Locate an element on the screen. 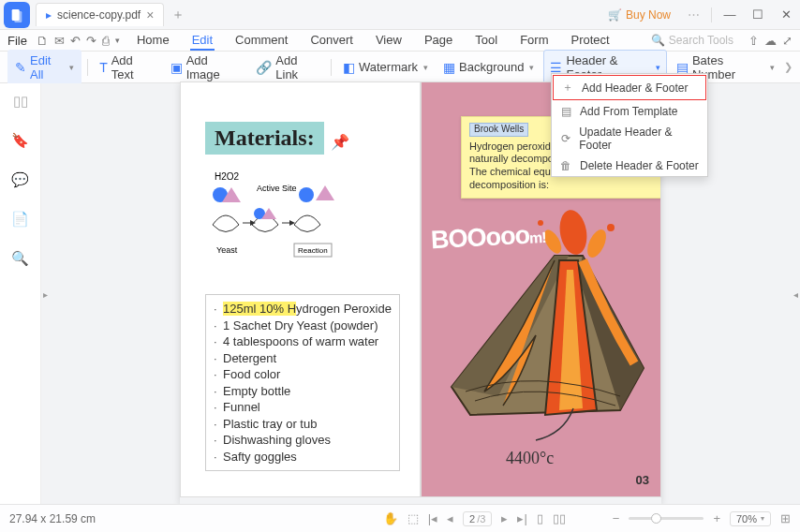 Image resolution: width=800 pixels, height=532 pixels. cloud-icon: ☁ is located at coordinates (770, 41).